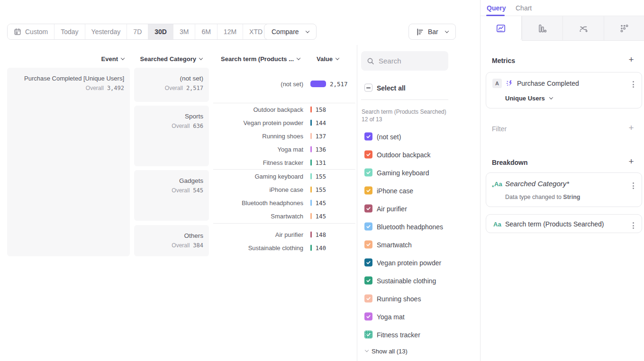 Image resolution: width=644 pixels, height=361 pixels. I want to click on date-range-custom: Custom, so click(31, 32).